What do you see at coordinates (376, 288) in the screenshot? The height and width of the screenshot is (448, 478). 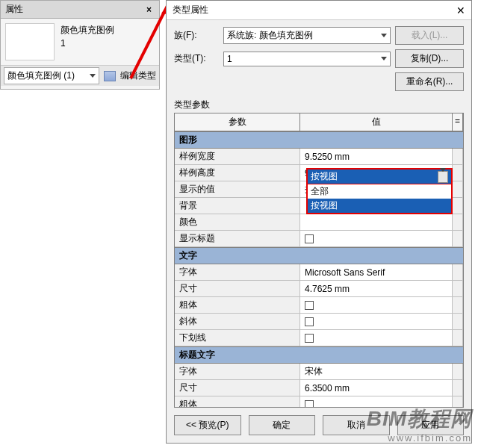 I see `param-value: 4.7625 mm` at bounding box center [376, 288].